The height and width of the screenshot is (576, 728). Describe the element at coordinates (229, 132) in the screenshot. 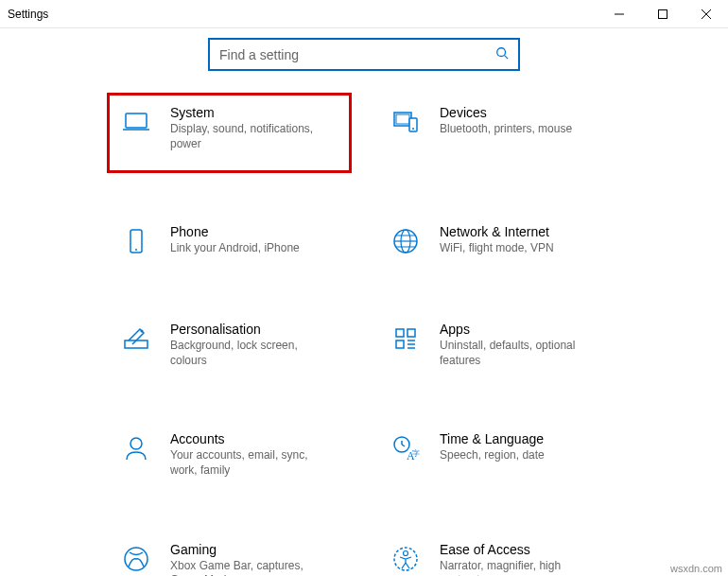

I see `category-system: System Display, sound, notifications, po…` at that location.